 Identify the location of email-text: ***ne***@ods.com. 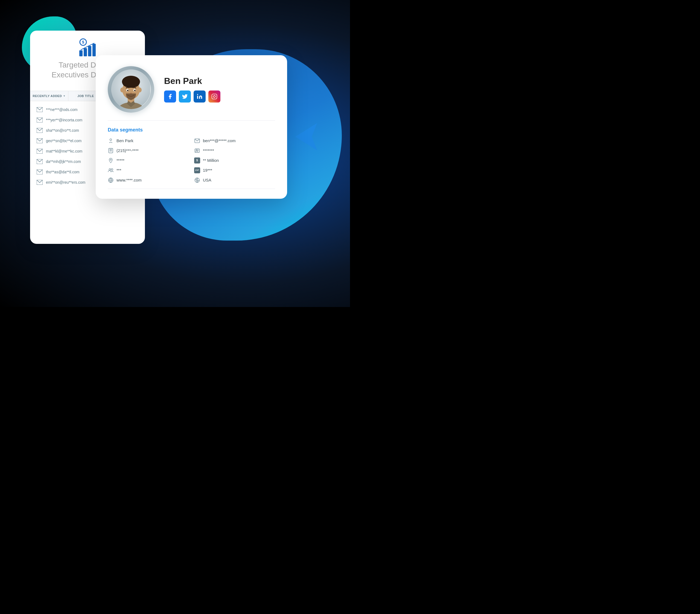
(62, 110).